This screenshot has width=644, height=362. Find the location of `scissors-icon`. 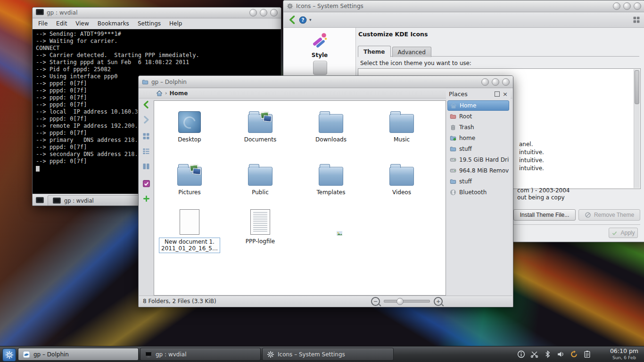

scissors-icon is located at coordinates (535, 354).